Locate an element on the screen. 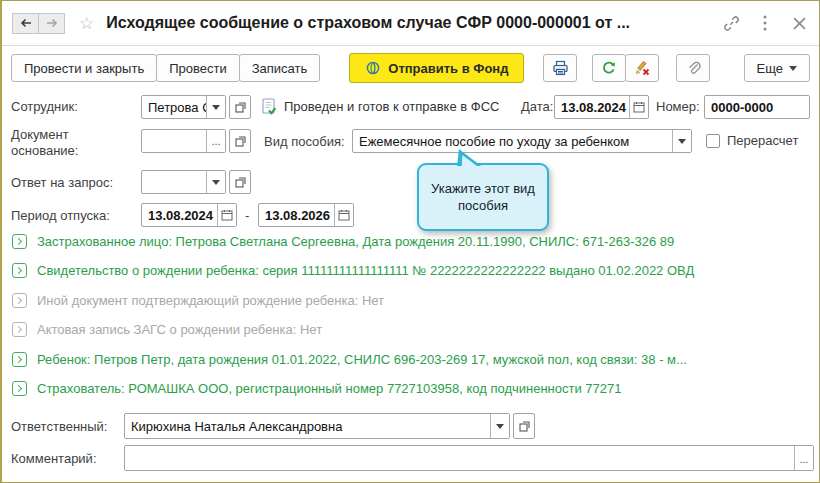 Image resolution: width=820 pixels, height=483 pixels. back-arrow-icon is located at coordinates (26, 23).